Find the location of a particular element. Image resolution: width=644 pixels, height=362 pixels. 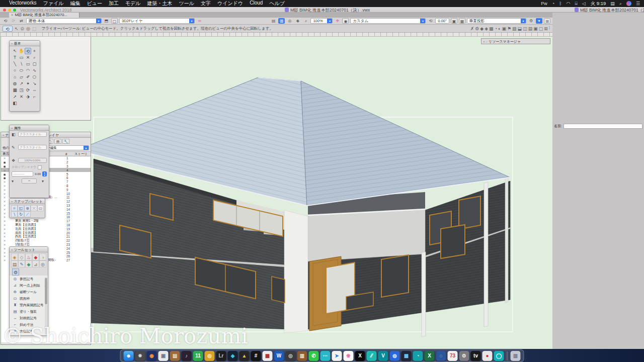

tool-button: ✕ is located at coordinates (21, 97).